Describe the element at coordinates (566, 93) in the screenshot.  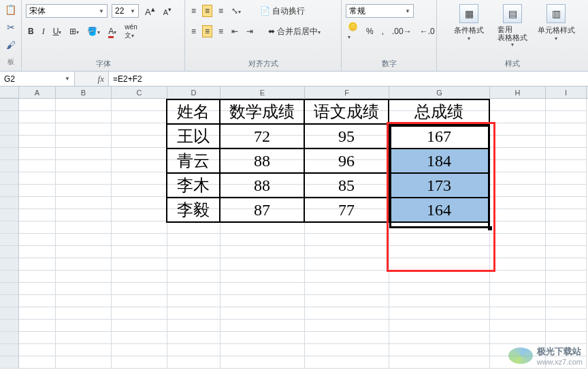
I see `col-header: I` at that location.